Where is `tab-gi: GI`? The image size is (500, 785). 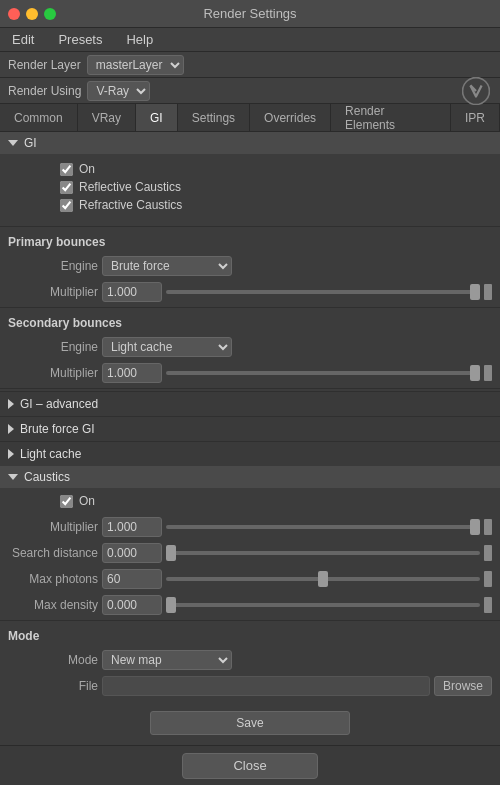 tab-gi: GI is located at coordinates (157, 118).